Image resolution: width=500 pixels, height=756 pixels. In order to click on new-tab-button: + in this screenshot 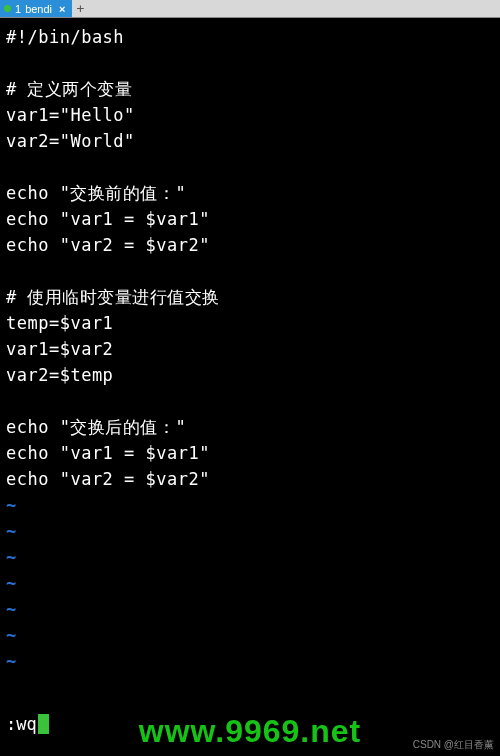, I will do `click(80, 8)`.